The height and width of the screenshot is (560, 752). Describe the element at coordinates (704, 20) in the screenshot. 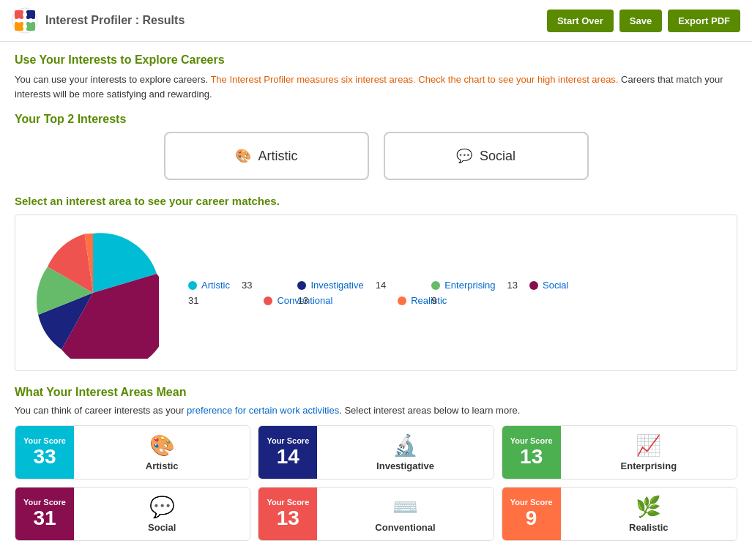

I see `export-pdf-button: Export PDF` at that location.